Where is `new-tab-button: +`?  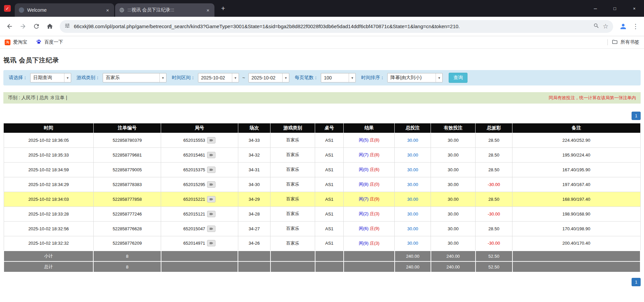
new-tab-button: + is located at coordinates (223, 8).